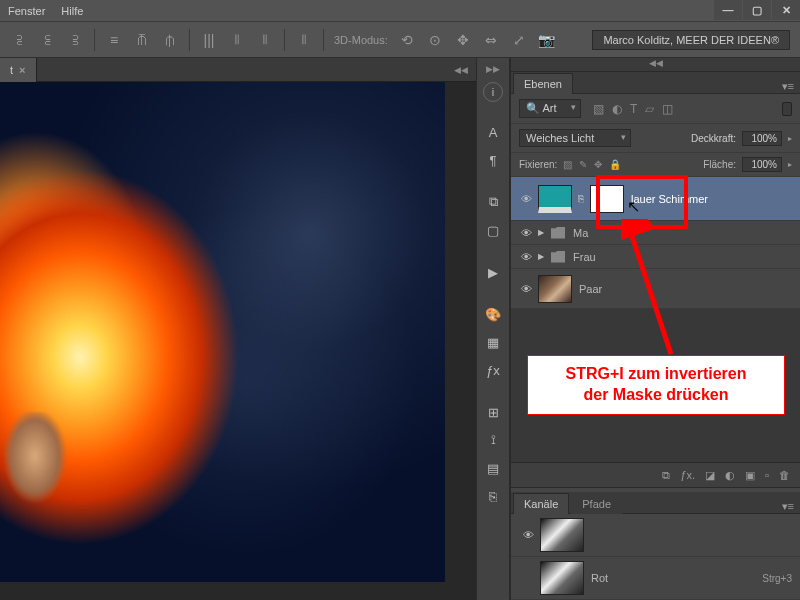 This screenshot has height=600, width=800. Describe the element at coordinates (493, 202) in the screenshot. I see `swatches-panel-icon: ⧉` at that location.